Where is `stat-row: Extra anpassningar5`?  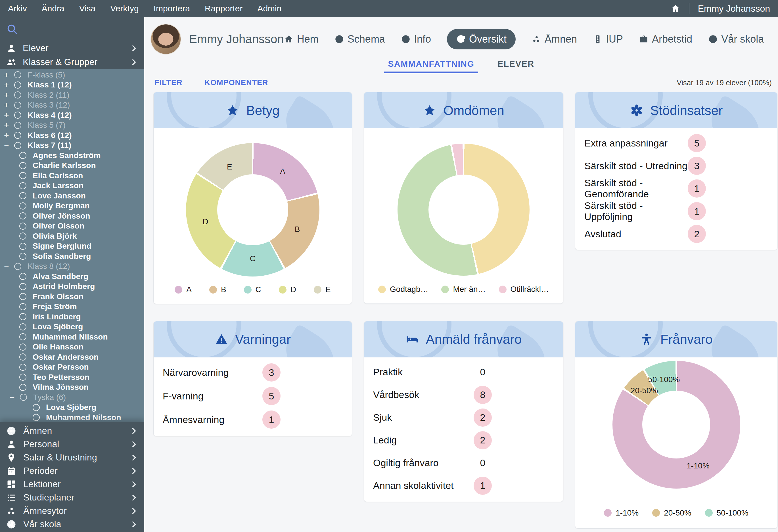 stat-row: Extra anpassningar5 is located at coordinates (676, 143).